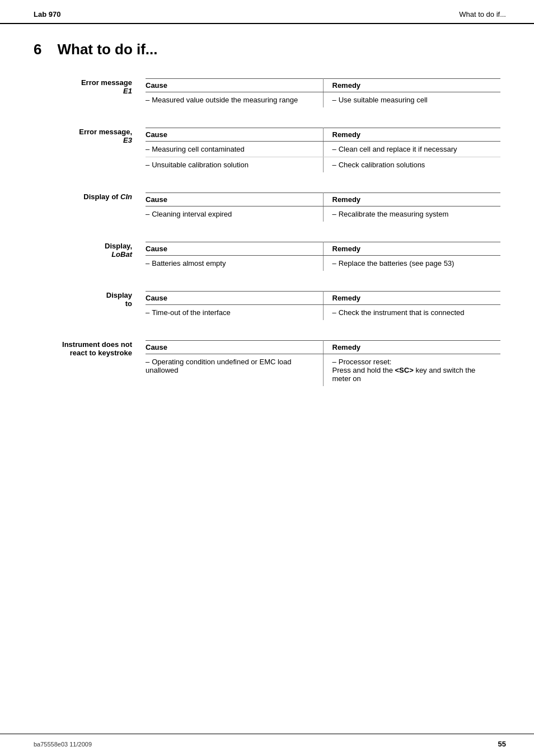 The height and width of the screenshot is (756, 534). I want to click on th-cause-e1: Cause, so click(234, 86).